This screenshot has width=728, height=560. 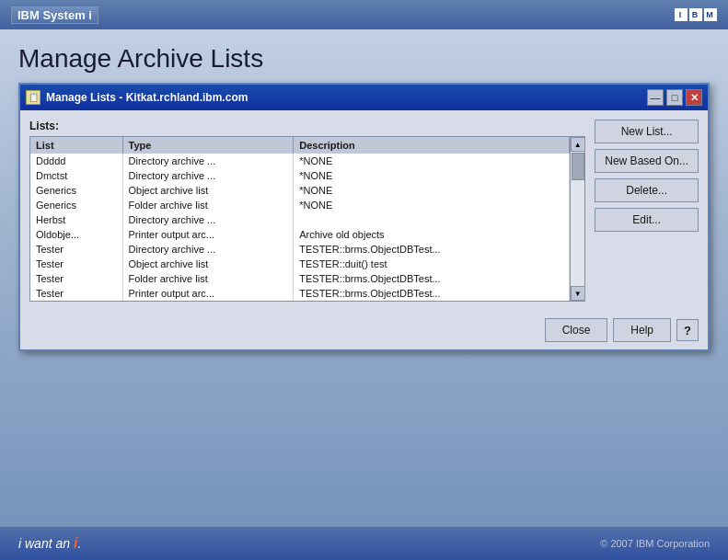 What do you see at coordinates (577, 219) in the screenshot?
I see `vertical-scrollbar: ▲ ▼` at bounding box center [577, 219].